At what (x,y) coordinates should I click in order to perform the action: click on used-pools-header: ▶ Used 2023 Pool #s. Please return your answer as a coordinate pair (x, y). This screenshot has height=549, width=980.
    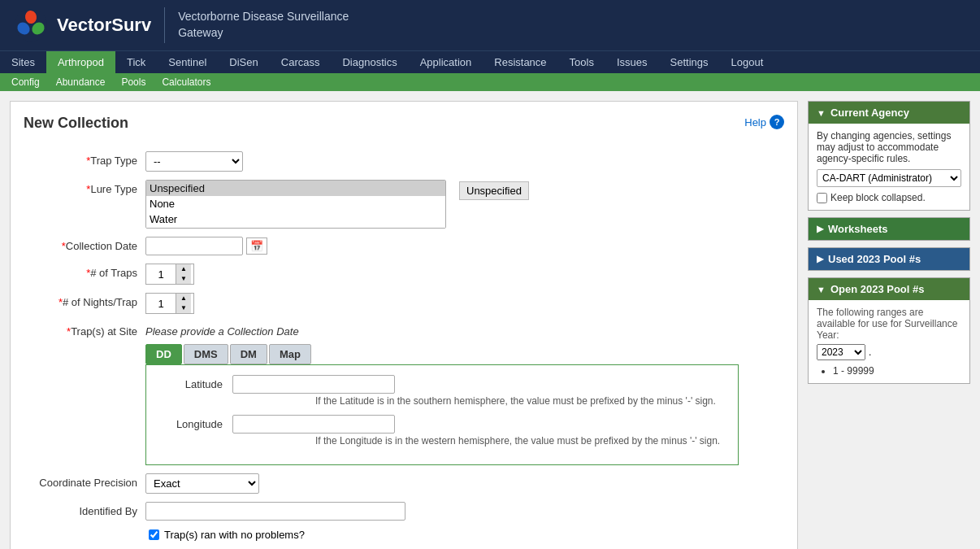
    Looking at the image, I should click on (889, 259).